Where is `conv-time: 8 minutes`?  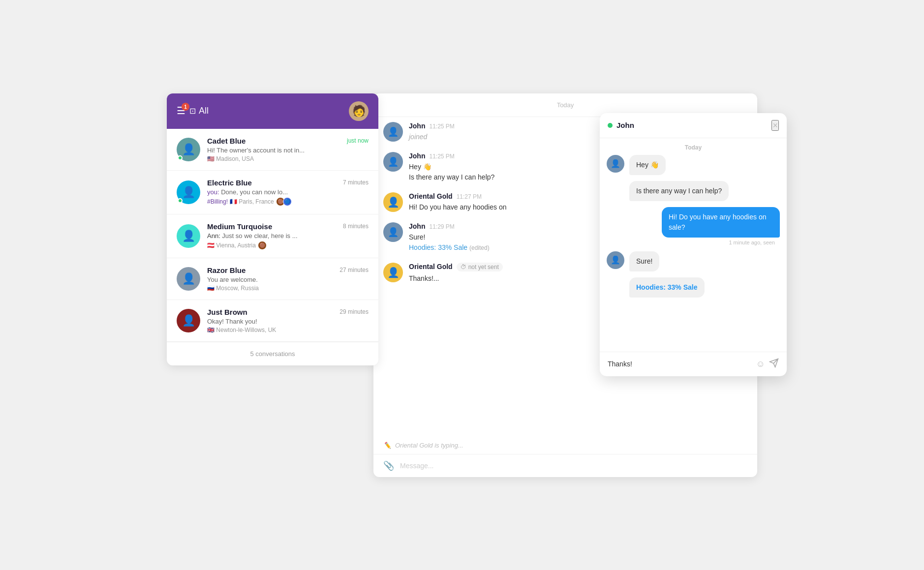
conv-time: 8 minutes is located at coordinates (356, 226).